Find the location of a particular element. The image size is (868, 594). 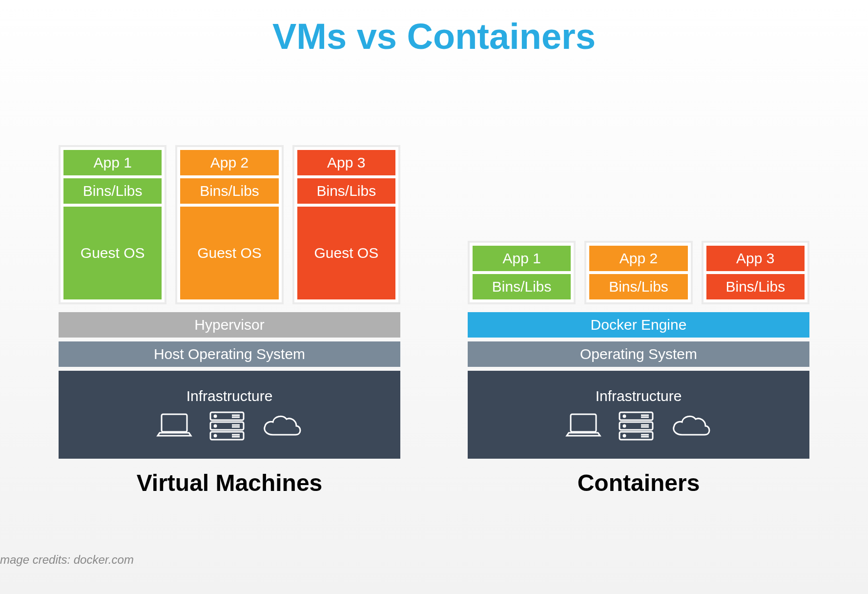

vm-guest-2: Guest OS is located at coordinates (229, 253).